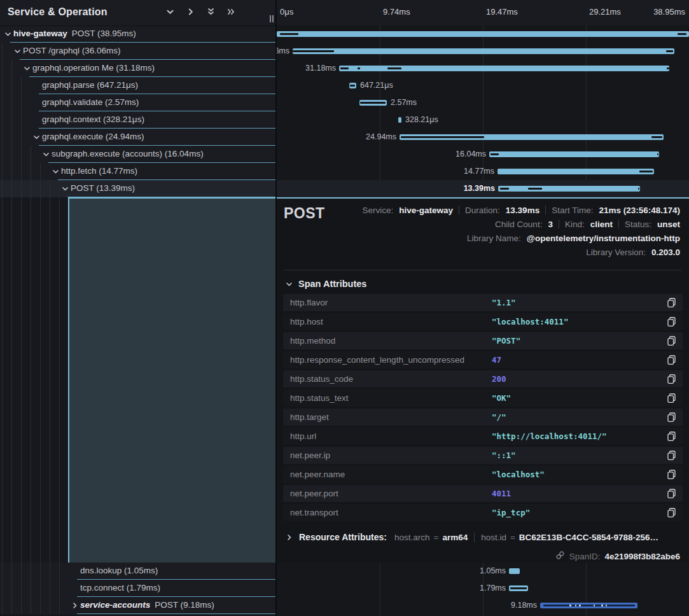 The width and height of the screenshot is (689, 616). Describe the element at coordinates (483, 494) in the screenshot. I see `attribute-row-net.peer.port: net.peer.port4011` at that location.